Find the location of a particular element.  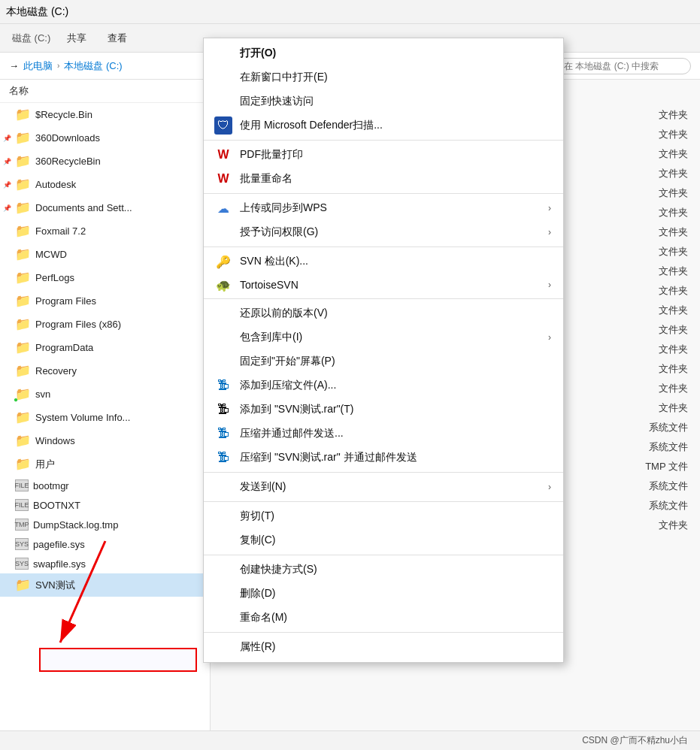

context-menu-item-send-to: 发送到(N)› is located at coordinates (383, 487).